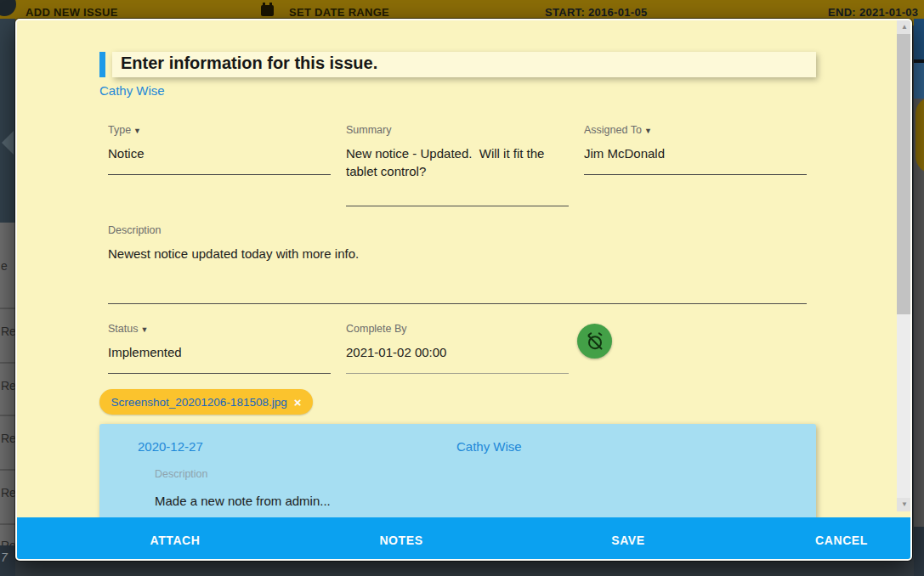  What do you see at coordinates (873, 12) in the screenshot?
I see `end-date-label: END: 2021-01-03` at bounding box center [873, 12].